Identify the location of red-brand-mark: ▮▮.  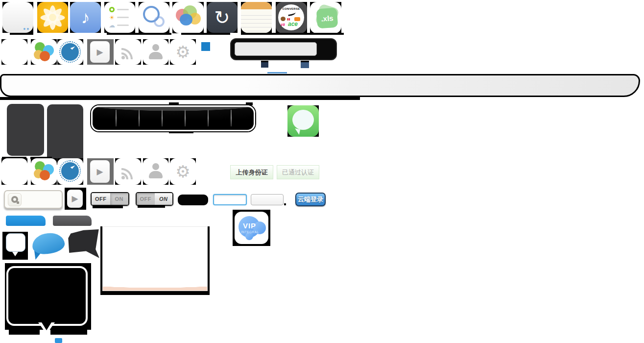
(289, 19).